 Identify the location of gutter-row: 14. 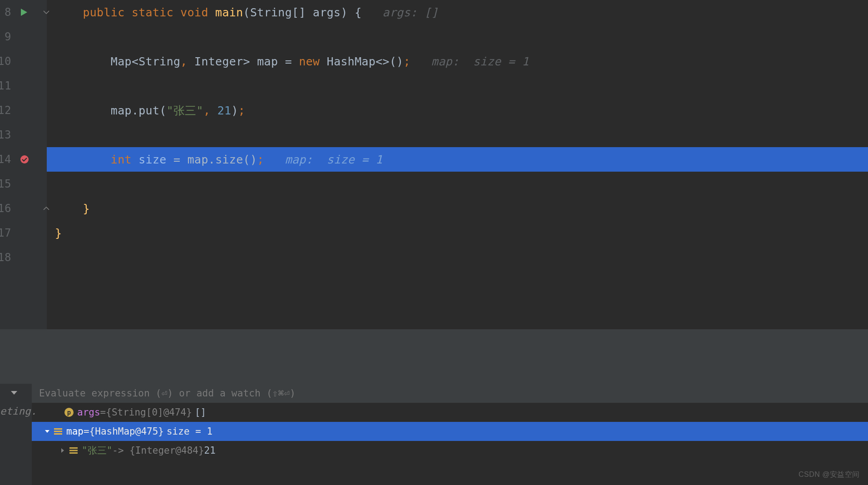
(24, 159).